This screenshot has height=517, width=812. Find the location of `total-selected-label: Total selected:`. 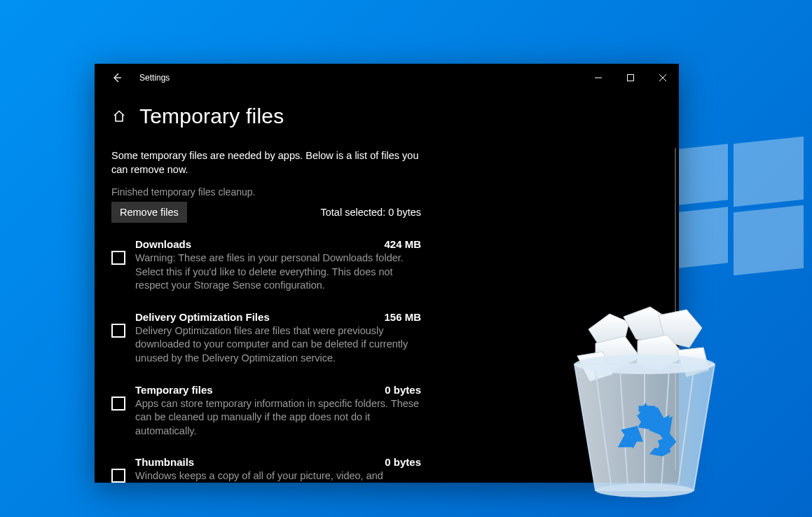

total-selected-label: Total selected: is located at coordinates (353, 212).